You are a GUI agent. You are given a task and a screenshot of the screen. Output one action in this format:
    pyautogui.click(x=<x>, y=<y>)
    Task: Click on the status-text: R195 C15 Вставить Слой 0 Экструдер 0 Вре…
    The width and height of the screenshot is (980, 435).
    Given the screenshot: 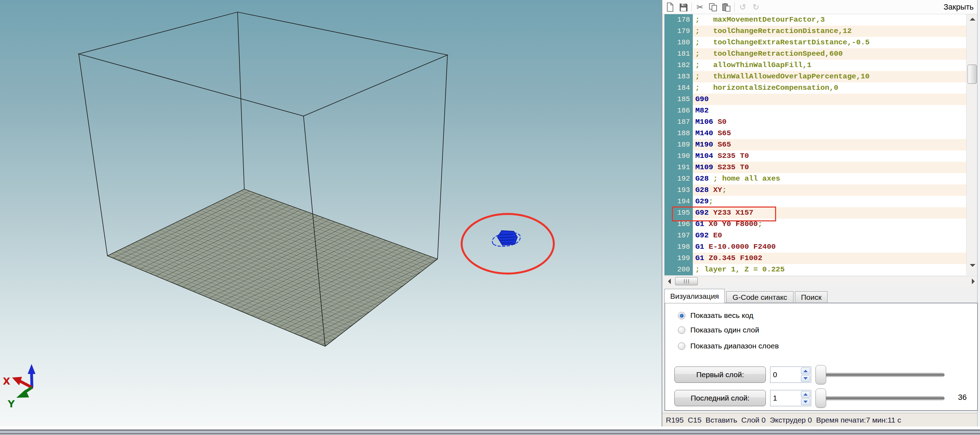 What is the action you would take?
    pyautogui.click(x=784, y=420)
    